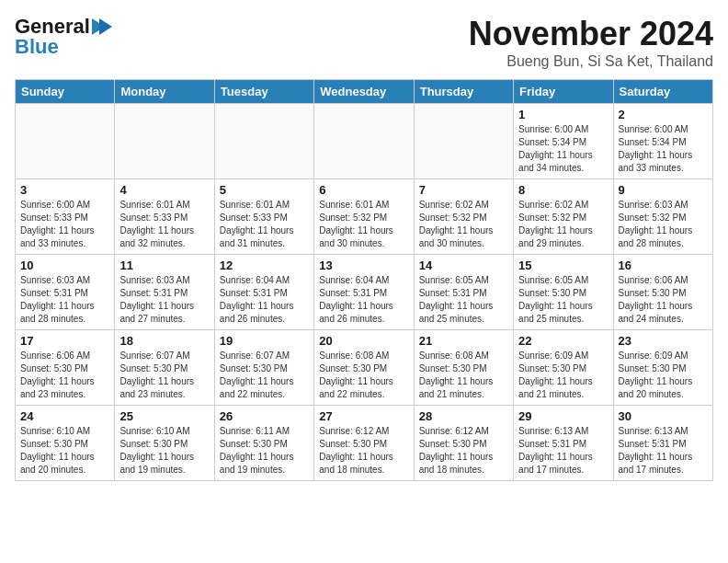 The height and width of the screenshot is (563, 728). What do you see at coordinates (264, 217) in the screenshot?
I see `calendar-cell: 5Sunrise: 6:01 AM Sunset: 5:33 PM Daylig…` at bounding box center [264, 217].